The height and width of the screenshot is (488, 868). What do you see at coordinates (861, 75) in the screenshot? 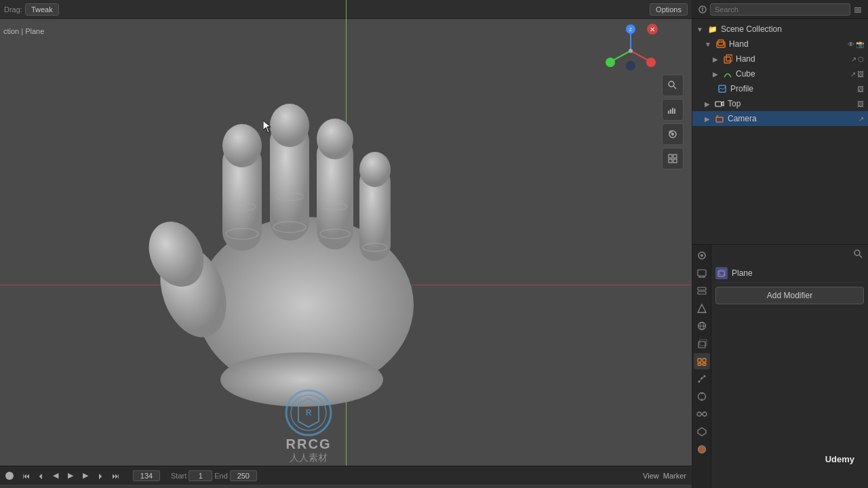
I see `profile-icon2: 🖼` at bounding box center [861, 75].